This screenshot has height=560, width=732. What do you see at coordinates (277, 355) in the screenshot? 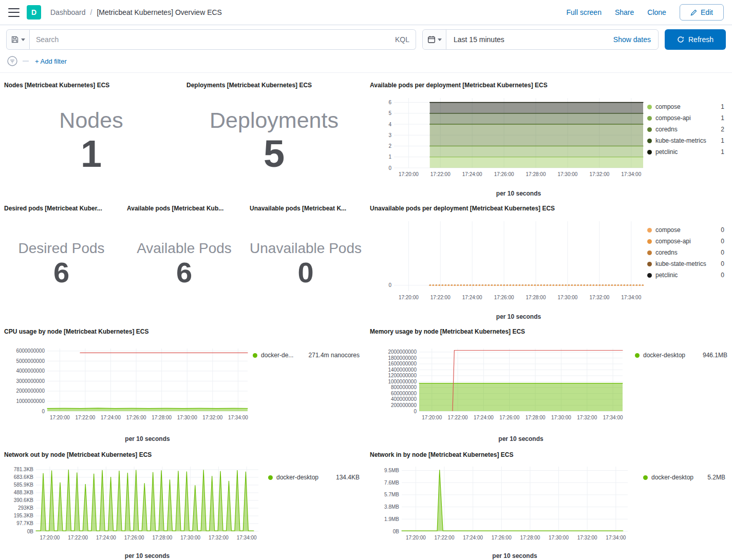
I see `series-label: docker-de...` at bounding box center [277, 355].